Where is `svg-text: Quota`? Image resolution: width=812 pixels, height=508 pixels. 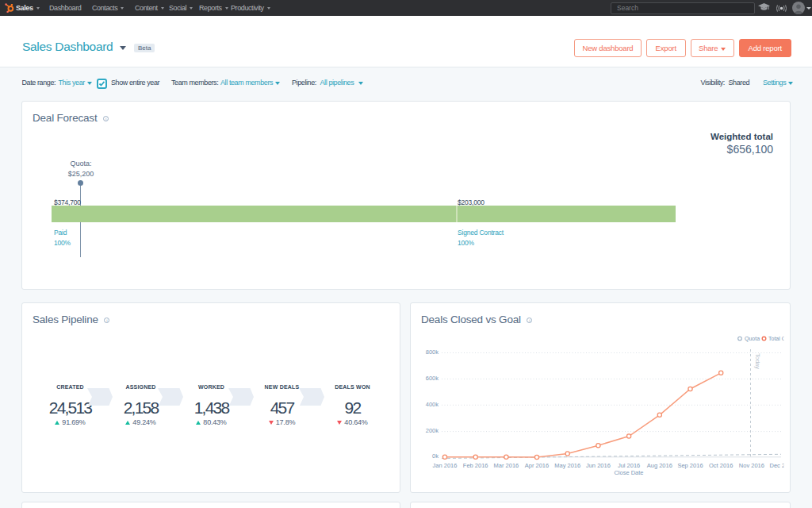 svg-text: Quota is located at coordinates (752, 339).